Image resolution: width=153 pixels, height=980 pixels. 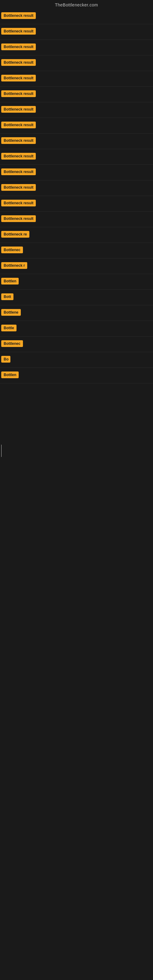 What do you see at coordinates (76, 298) in the screenshot?
I see `result-row-19: Bott` at bounding box center [76, 298].